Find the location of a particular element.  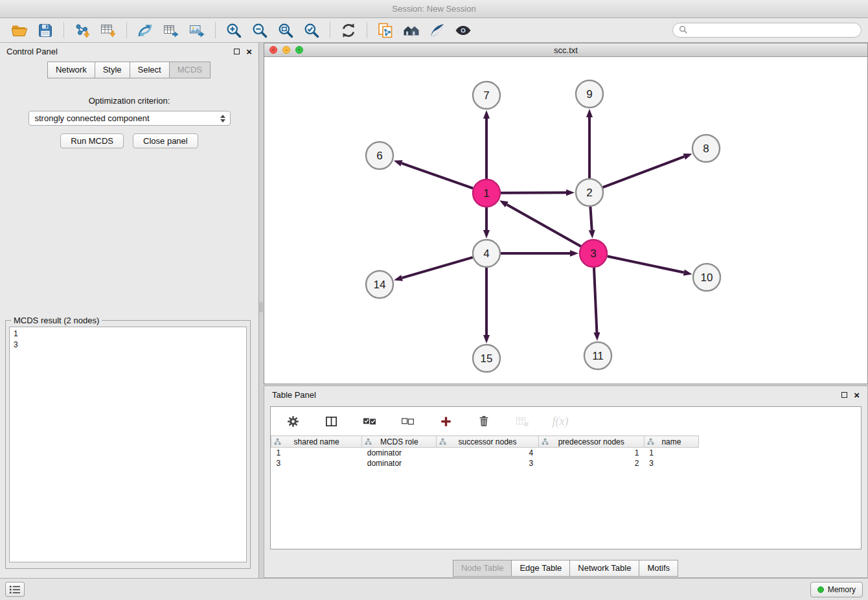

float-table-panel-button is located at coordinates (845, 395).